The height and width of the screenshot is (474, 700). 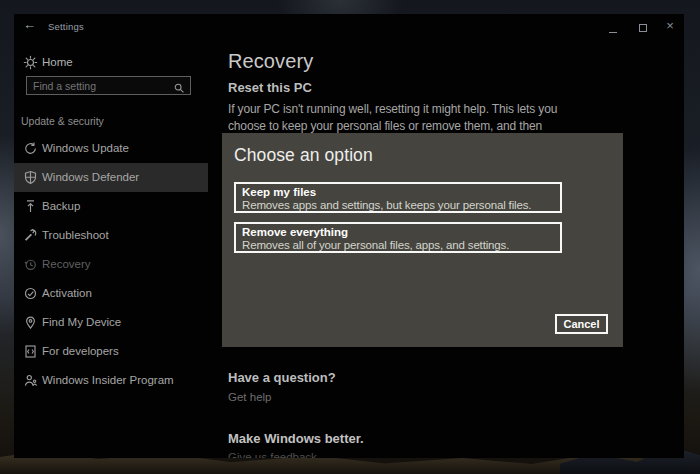 I want to click on sidebar-item-home: Home, so click(x=111, y=60).